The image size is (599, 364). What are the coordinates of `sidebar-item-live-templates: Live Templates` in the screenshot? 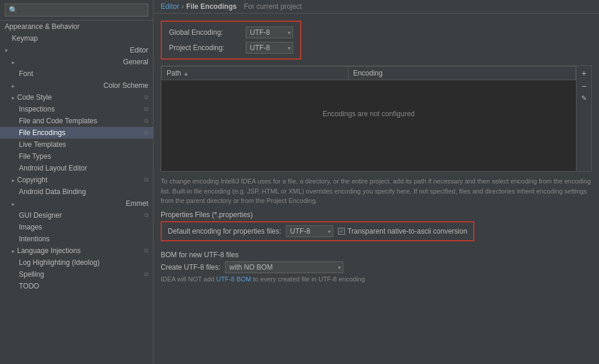 It's located at (77, 145).